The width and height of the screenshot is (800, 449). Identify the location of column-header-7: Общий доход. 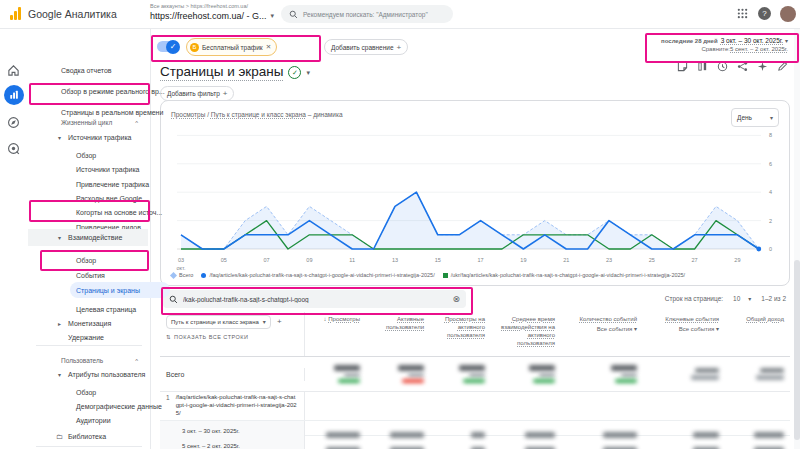
(758, 334).